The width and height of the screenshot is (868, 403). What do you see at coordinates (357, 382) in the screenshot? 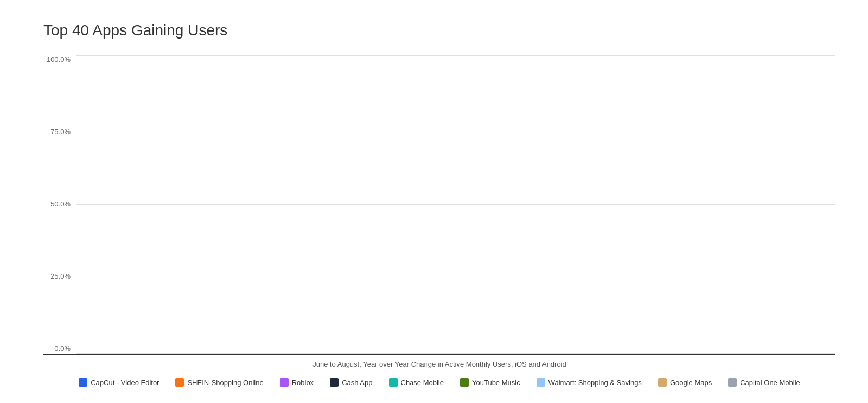
I see `legend-label-cashapp: Cash App` at bounding box center [357, 382].